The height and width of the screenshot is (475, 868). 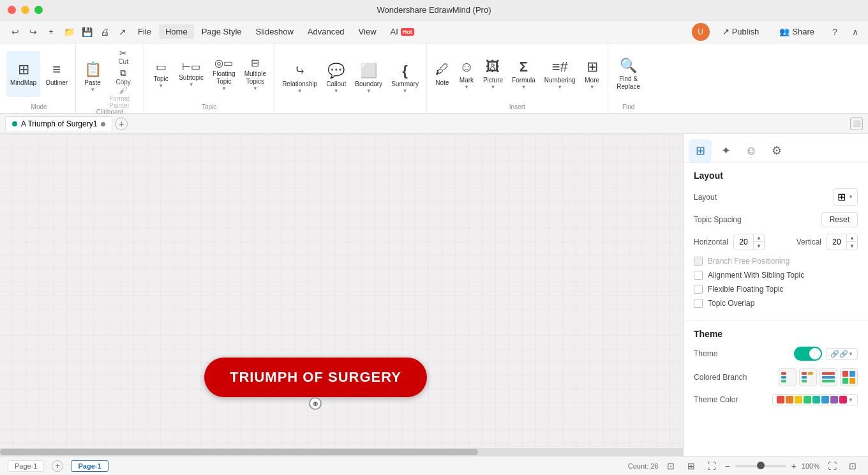 What do you see at coordinates (11, 10) in the screenshot?
I see `close-btn` at bounding box center [11, 10].